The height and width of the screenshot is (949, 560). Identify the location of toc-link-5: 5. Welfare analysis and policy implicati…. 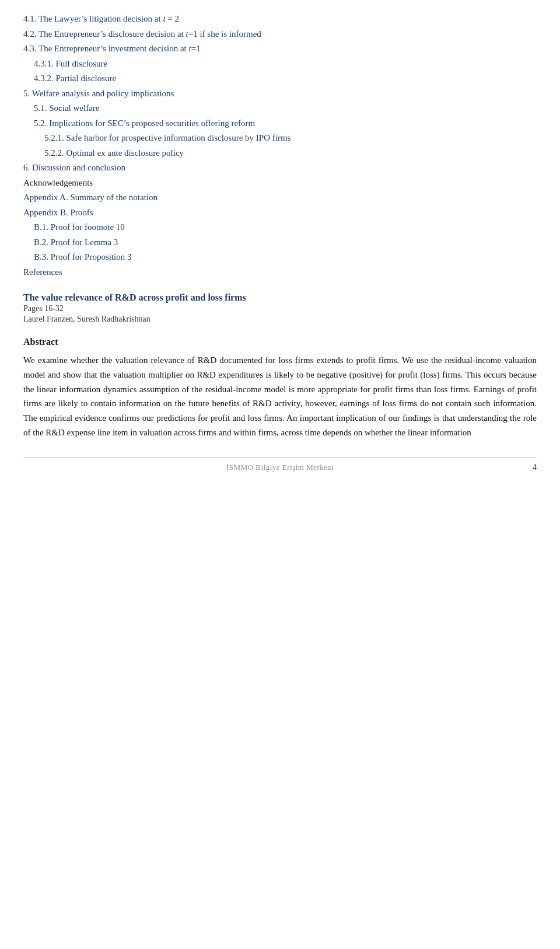
(99, 93).